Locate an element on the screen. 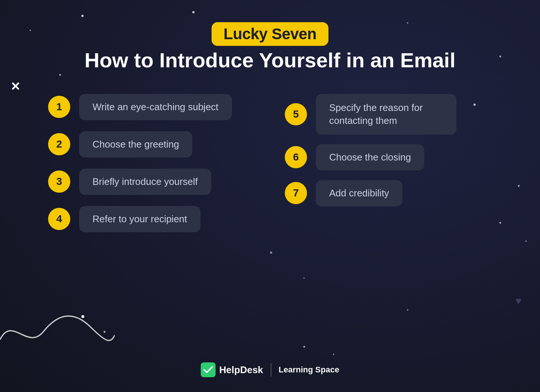 The width and height of the screenshot is (540, 392). step-number-7: 7 is located at coordinates (296, 193).